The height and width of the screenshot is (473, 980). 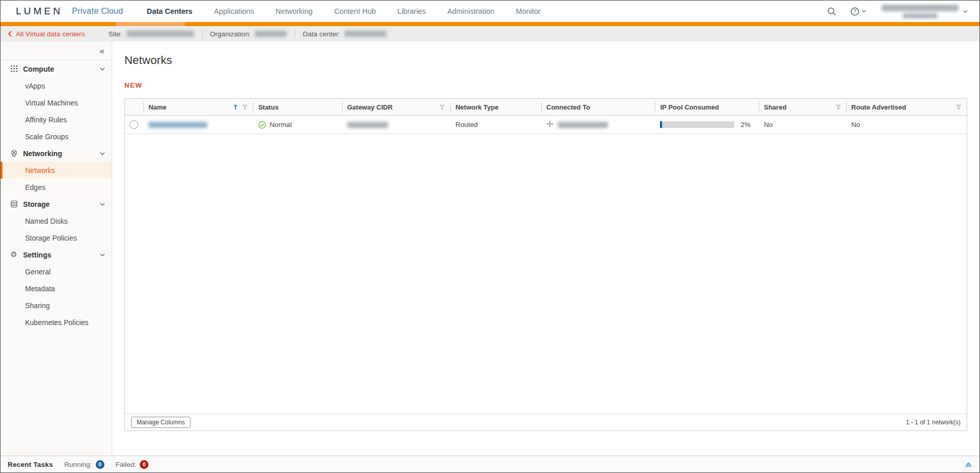 I want to click on storage-disks-icon, so click(x=14, y=204).